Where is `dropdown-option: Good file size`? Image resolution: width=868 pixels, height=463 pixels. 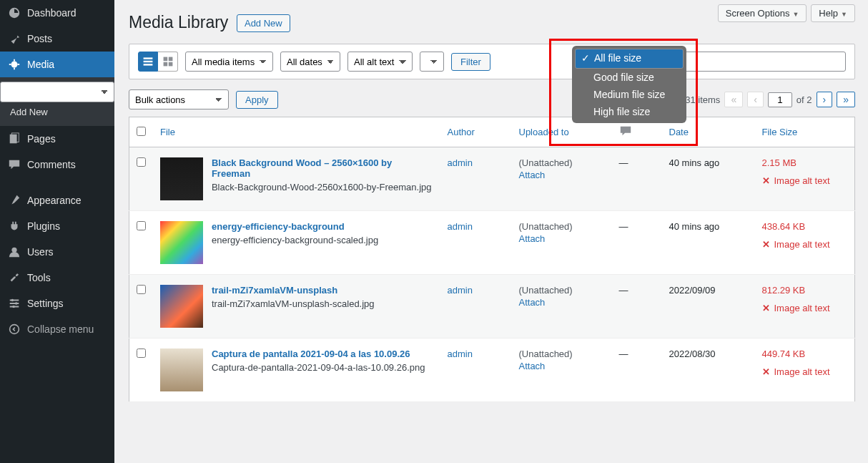 dropdown-option: Good file size is located at coordinates (629, 77).